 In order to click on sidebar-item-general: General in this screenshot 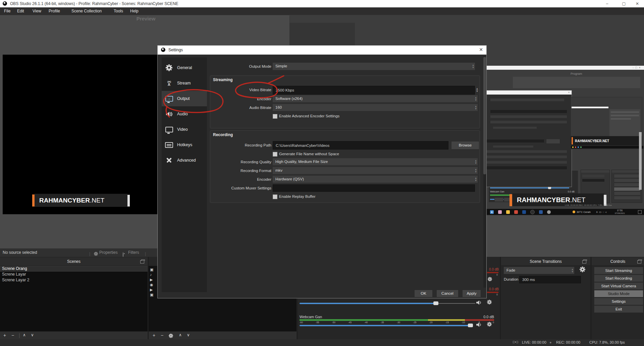, I will do `click(184, 68)`.